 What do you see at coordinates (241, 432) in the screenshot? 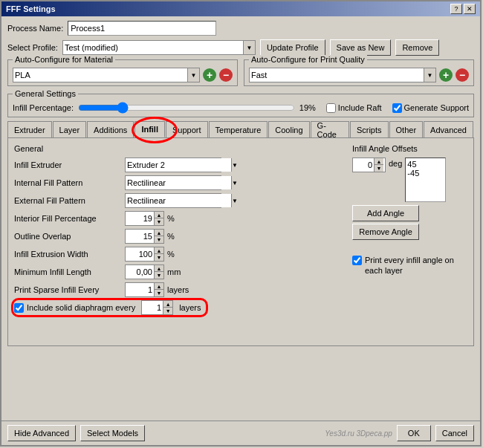
I see `bottom-bar: Hide Advanced Select Models Yes3d.ru 3Dp…` at bounding box center [241, 432].